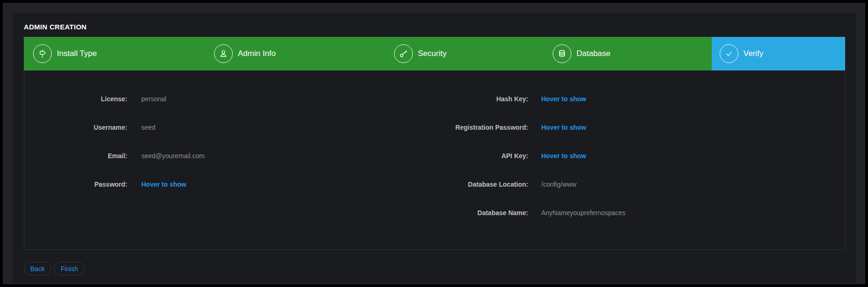  Describe the element at coordinates (564, 99) in the screenshot. I see `hash-key-hover-to-show-link: Hover to show` at that location.